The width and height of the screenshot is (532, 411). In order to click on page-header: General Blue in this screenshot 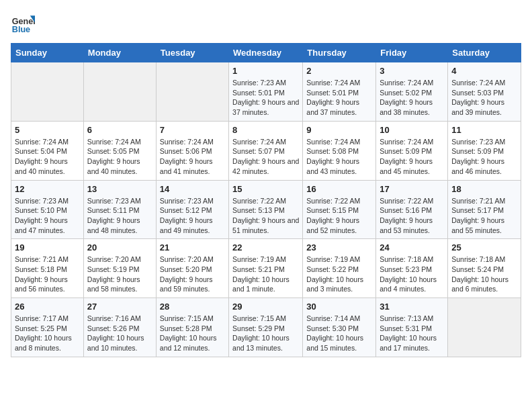, I will do `click(266, 23)`.